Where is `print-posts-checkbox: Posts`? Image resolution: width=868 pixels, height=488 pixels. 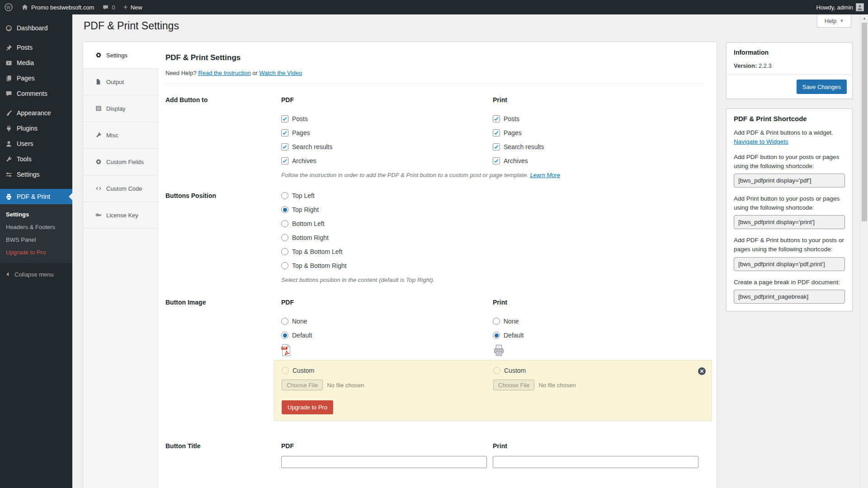 print-posts-checkbox: Posts is located at coordinates (598, 119).